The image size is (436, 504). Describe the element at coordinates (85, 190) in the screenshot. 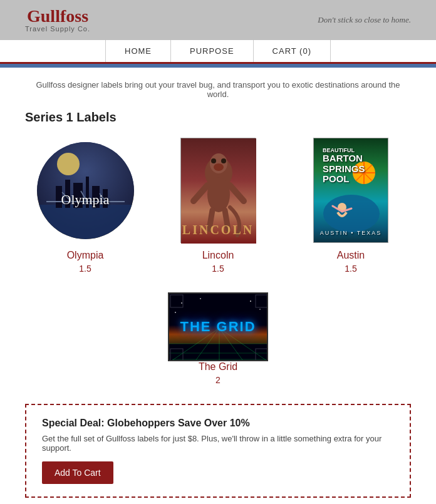

I see `olympia-image-container: Olympia` at that location.